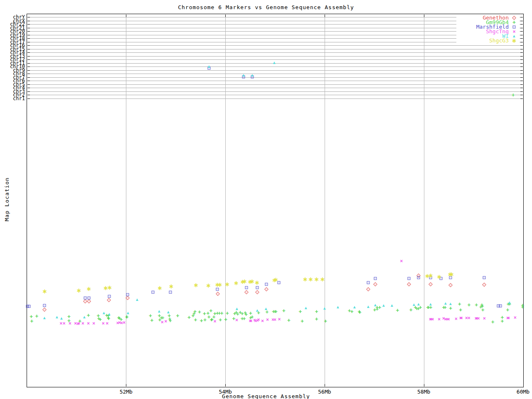  I want to click on x-tick-label: 54Mb, so click(225, 392).